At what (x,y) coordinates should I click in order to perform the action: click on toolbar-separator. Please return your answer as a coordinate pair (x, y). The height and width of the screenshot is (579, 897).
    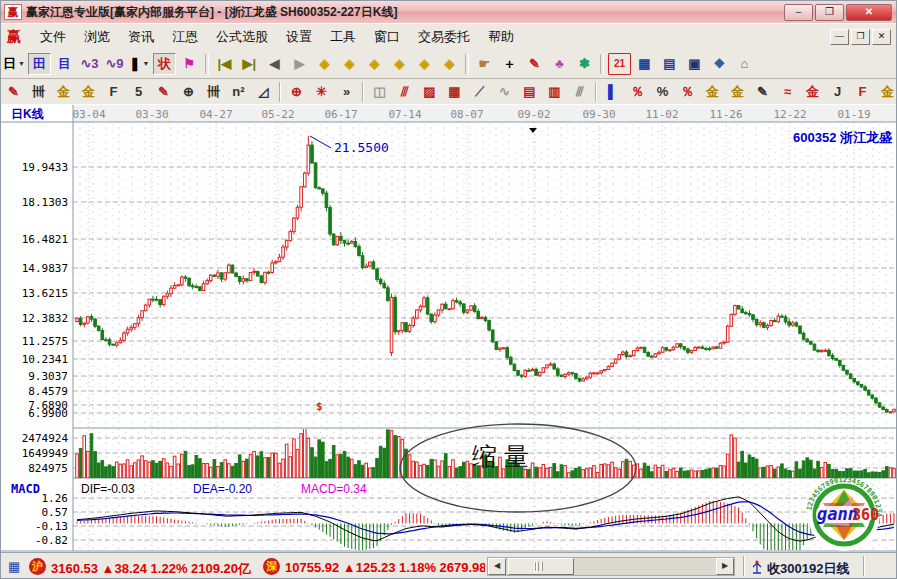
    Looking at the image, I should click on (467, 64).